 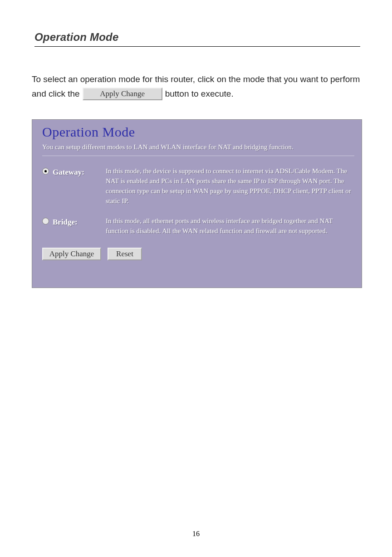 What do you see at coordinates (196, 94) in the screenshot?
I see `intro-line2: and click the Apply Change button to exe…` at bounding box center [196, 94].